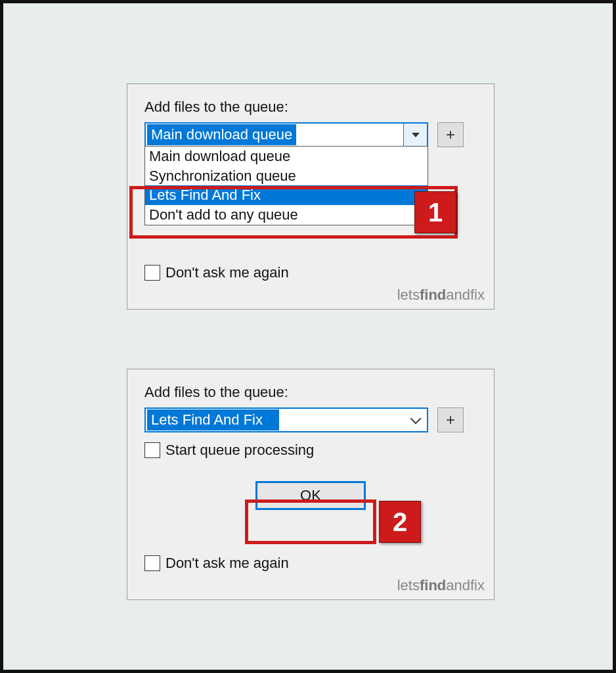 The height and width of the screenshot is (673, 616). I want to click on queue-combobox: Lets Find And Fix, so click(286, 420).